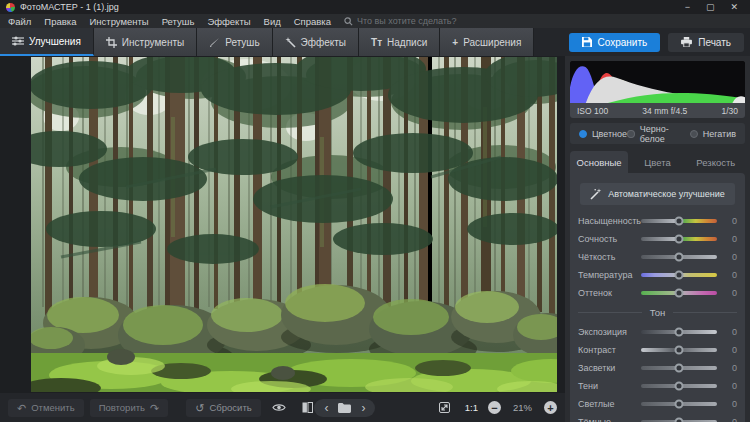 This screenshot has width=750, height=422. Describe the element at coordinates (178, 22) in the screenshot. I see `menu-retouch: Ретушь` at that location.